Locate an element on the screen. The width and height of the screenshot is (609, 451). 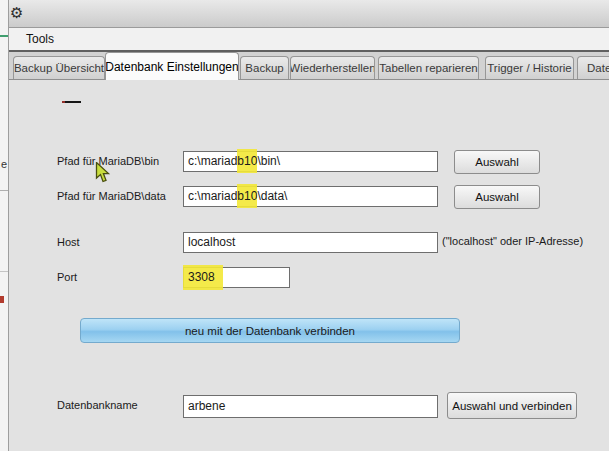
dbname-input: arbene is located at coordinates (310, 406).